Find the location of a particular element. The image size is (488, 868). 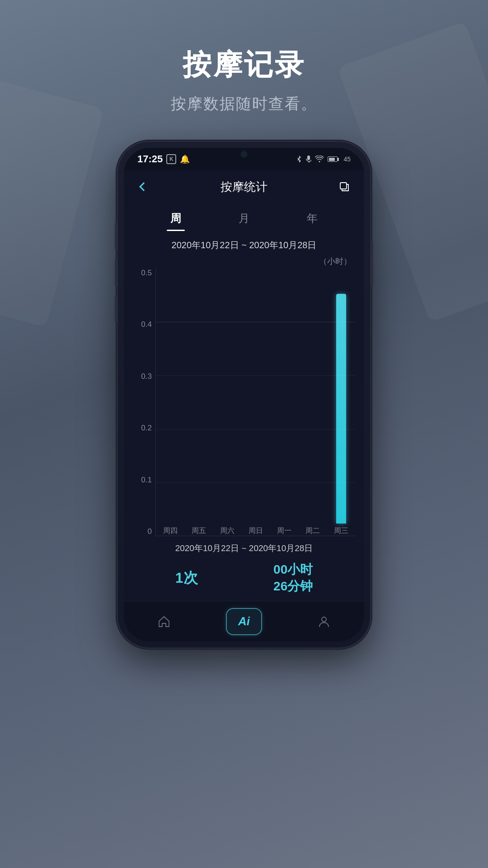

chart-area: 0.5 0.4 0.3 0.2 0.1 0 is located at coordinates (244, 402).